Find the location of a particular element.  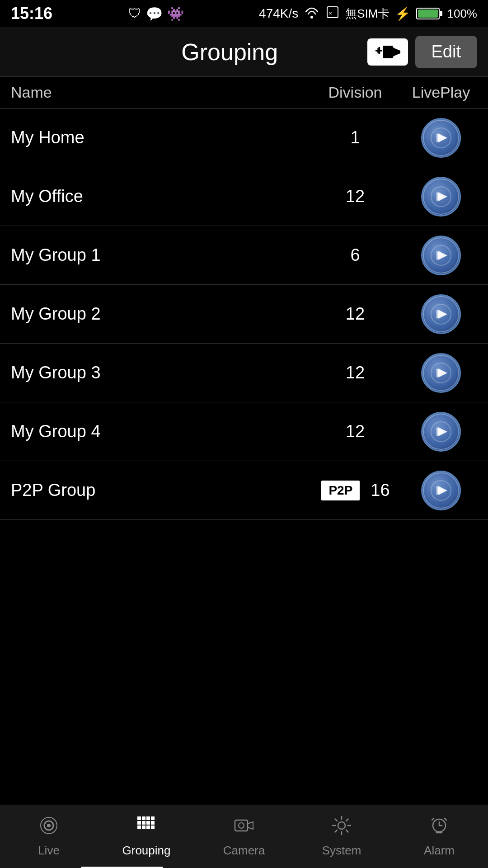

nav-item-live: Live is located at coordinates (49, 836).